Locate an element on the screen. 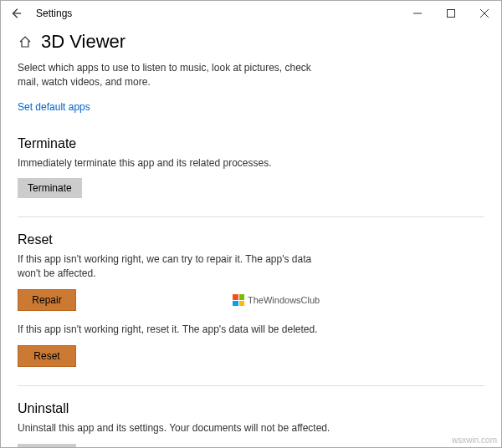 The image size is (502, 448). maximize-button is located at coordinates (451, 13).